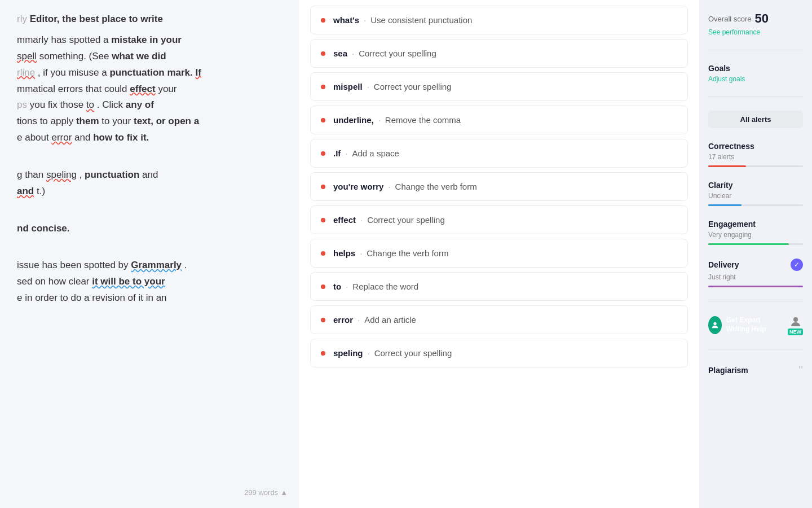 This screenshot has height=508, width=812. Describe the element at coordinates (499, 253) in the screenshot. I see `alert-item: helps·Change the verb form` at that location.